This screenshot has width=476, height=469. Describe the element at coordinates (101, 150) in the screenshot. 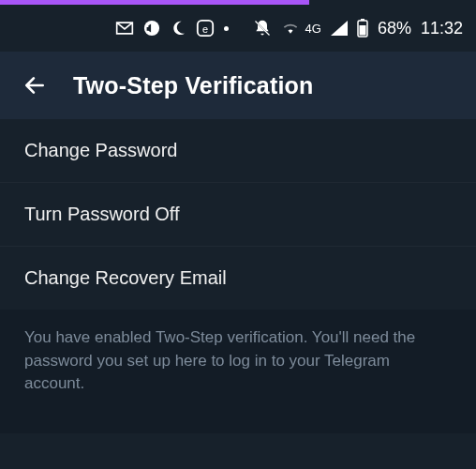

I see `list-item-label: Change Password` at that location.